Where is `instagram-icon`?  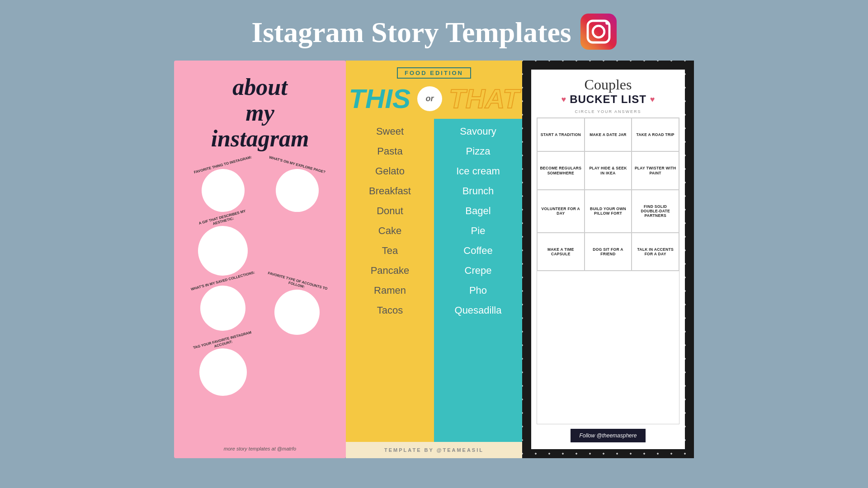 instagram-icon is located at coordinates (599, 33).